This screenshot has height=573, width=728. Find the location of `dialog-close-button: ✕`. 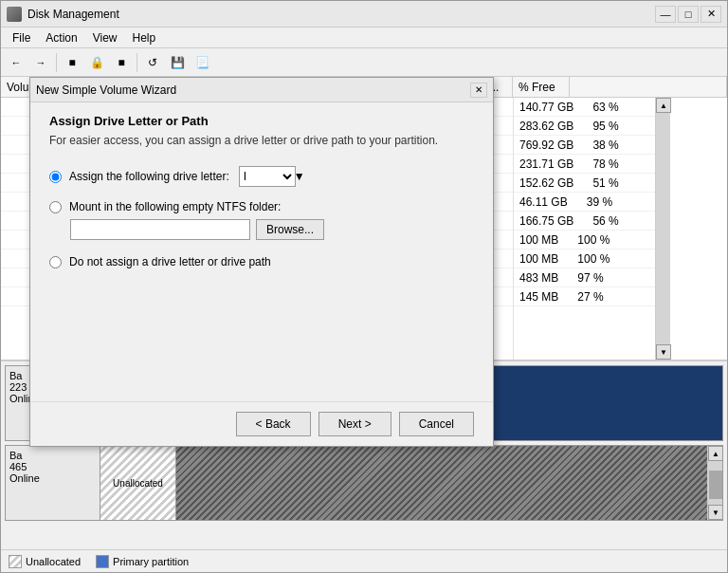

dialog-close-button: ✕ is located at coordinates (479, 90).